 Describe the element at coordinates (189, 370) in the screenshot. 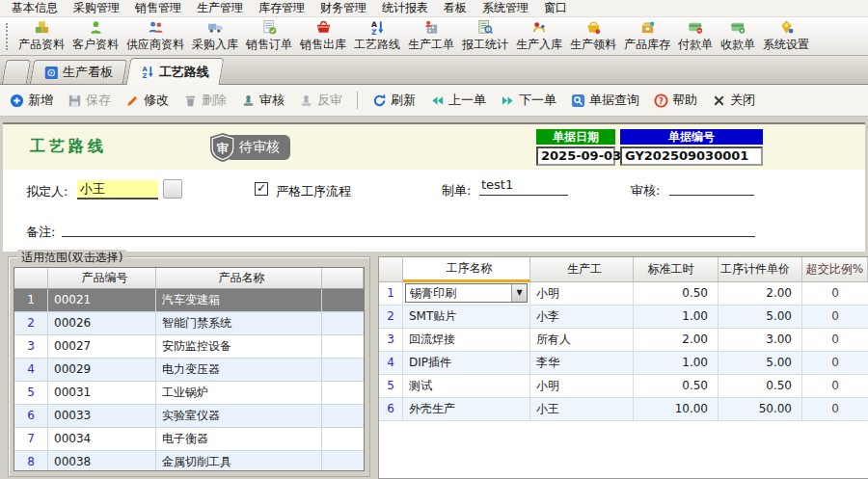

I see `scope-table-row: 4 00029 电力变压器` at that location.